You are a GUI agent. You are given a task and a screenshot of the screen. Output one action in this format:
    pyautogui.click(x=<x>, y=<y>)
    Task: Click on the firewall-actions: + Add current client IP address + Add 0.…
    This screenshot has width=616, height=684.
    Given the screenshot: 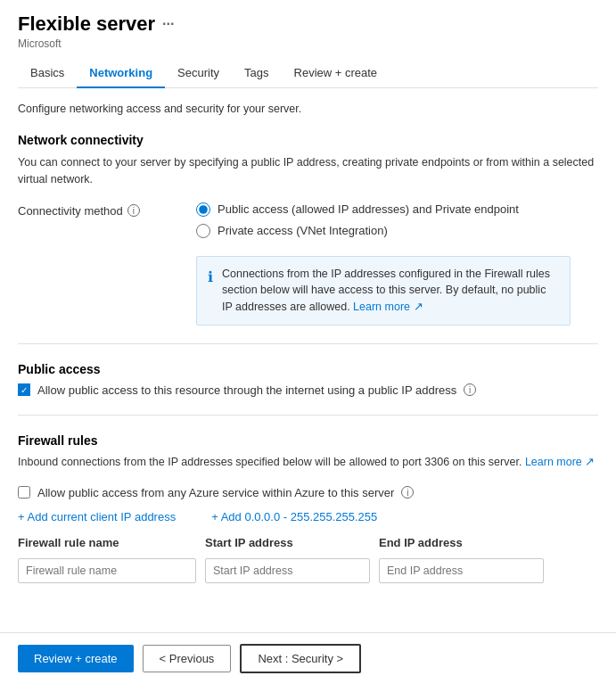 What is the action you would take?
    pyautogui.click(x=308, y=517)
    